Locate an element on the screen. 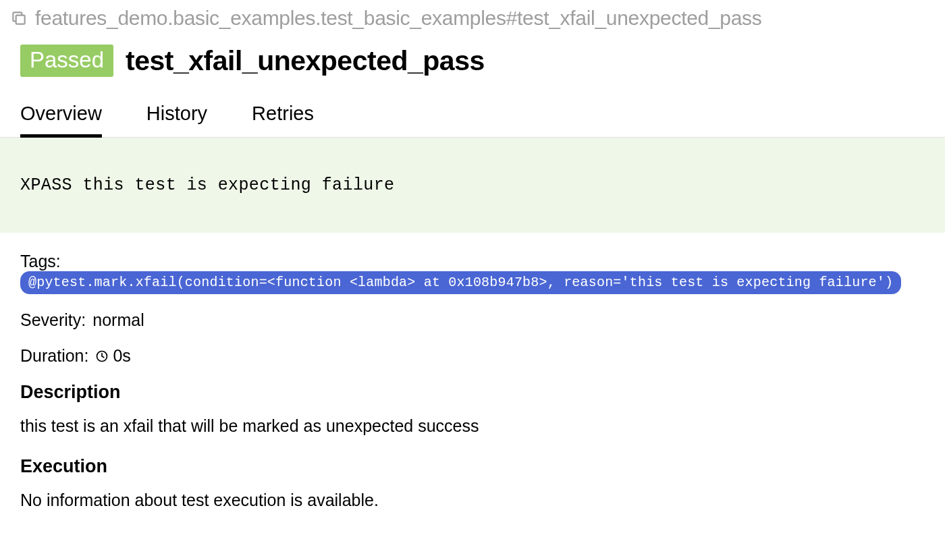  execution-heading: Execution is located at coordinates (473, 467).